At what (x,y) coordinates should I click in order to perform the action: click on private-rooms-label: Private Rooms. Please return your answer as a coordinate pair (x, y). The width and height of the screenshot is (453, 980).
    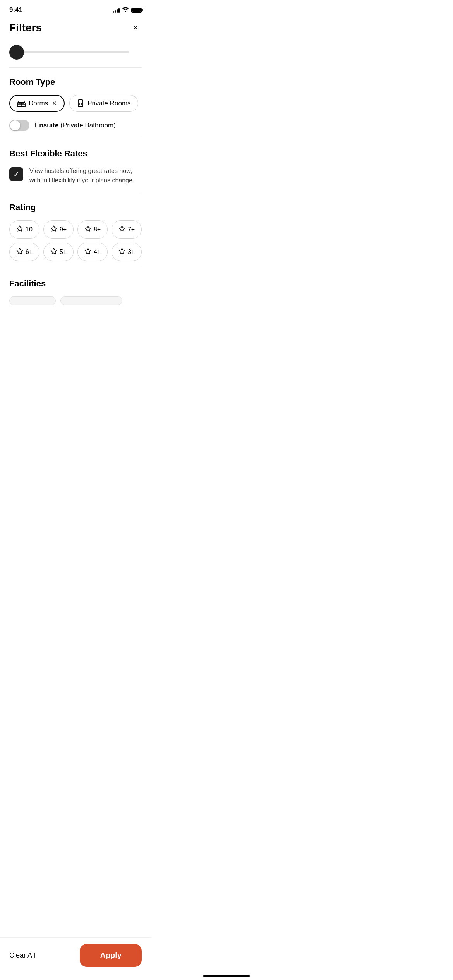
    Looking at the image, I should click on (109, 103).